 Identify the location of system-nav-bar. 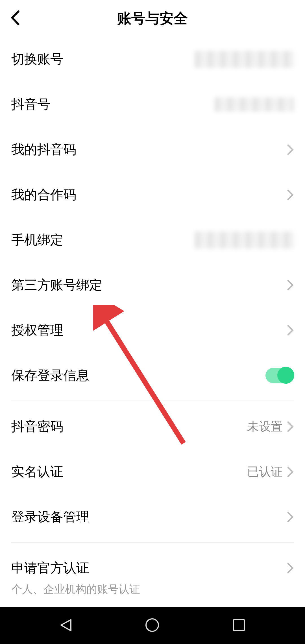
(152, 626).